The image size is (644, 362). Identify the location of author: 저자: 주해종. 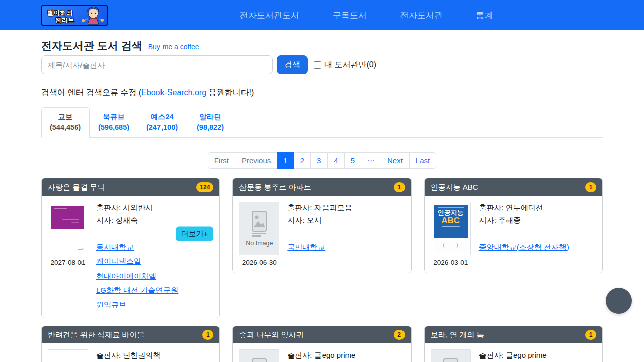
(537, 220).